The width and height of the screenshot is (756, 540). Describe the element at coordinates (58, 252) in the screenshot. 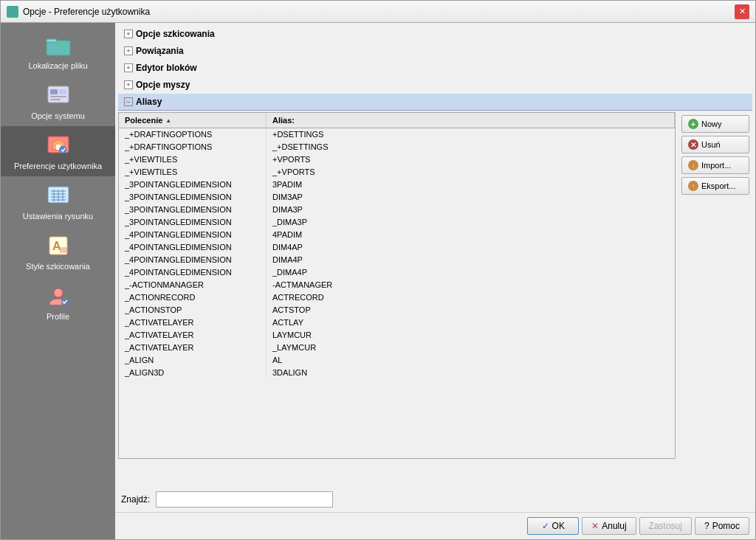

I see `sidebar-item-style: A Style szkicowania` at that location.